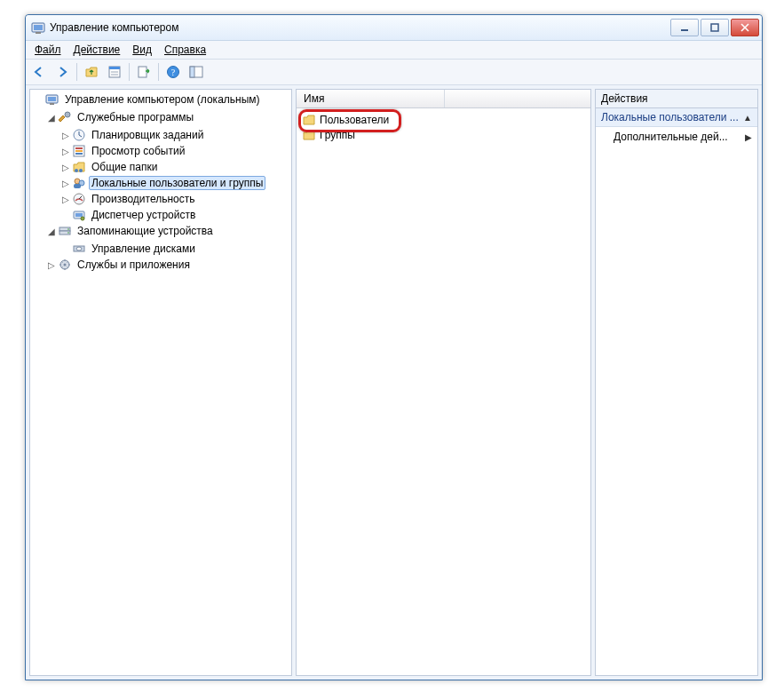  What do you see at coordinates (162, 99) in the screenshot?
I see `tree-label: Управление компьютером (локальным)` at bounding box center [162, 99].